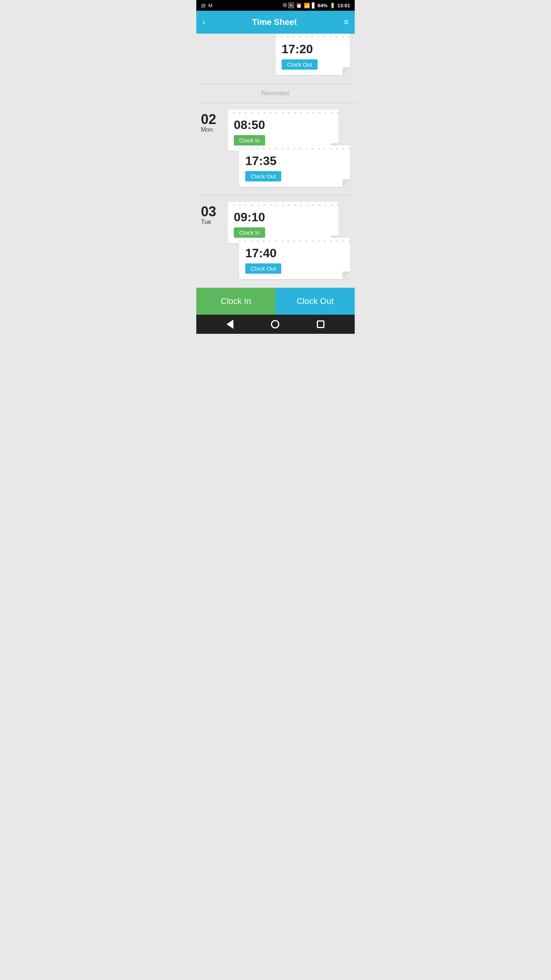 This screenshot has width=551, height=980. Describe the element at coordinates (289, 242) in the screenshot. I see `cards-03: 09:10 Clock In 17:40 Clock Out` at that location.